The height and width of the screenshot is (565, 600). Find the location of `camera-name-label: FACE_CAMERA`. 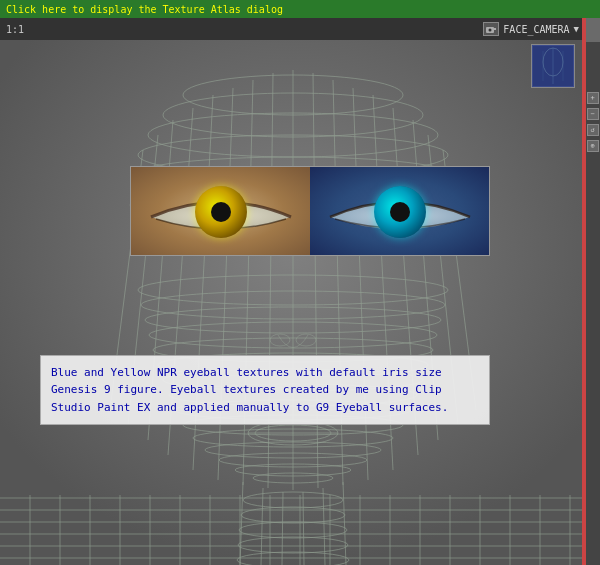

camera-name-label: FACE_CAMERA is located at coordinates (536, 30).